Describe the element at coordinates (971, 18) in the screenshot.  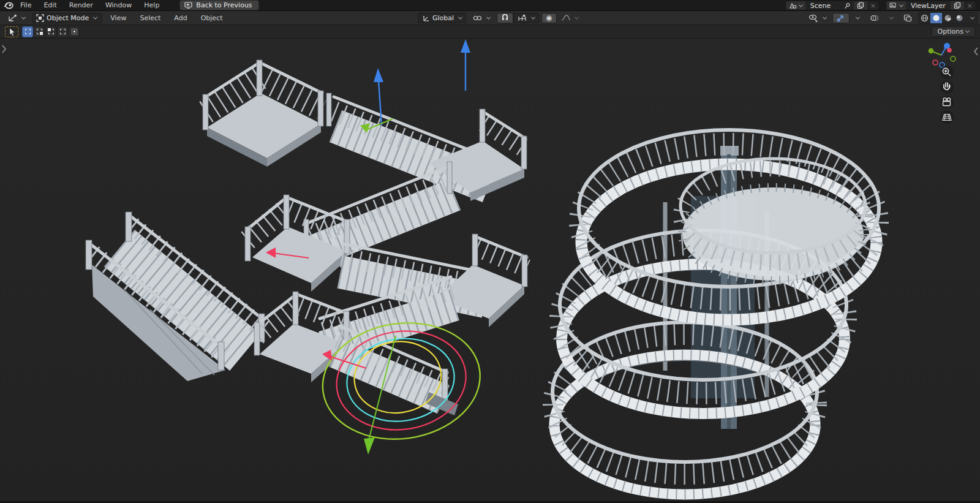
I see `shading-dropdown` at that location.